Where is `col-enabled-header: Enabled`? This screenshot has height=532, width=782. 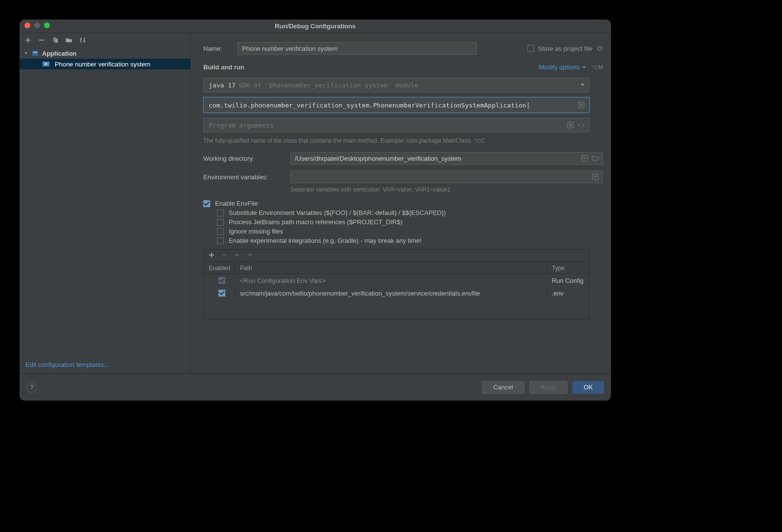 col-enabled-header: Enabled is located at coordinates (219, 268).